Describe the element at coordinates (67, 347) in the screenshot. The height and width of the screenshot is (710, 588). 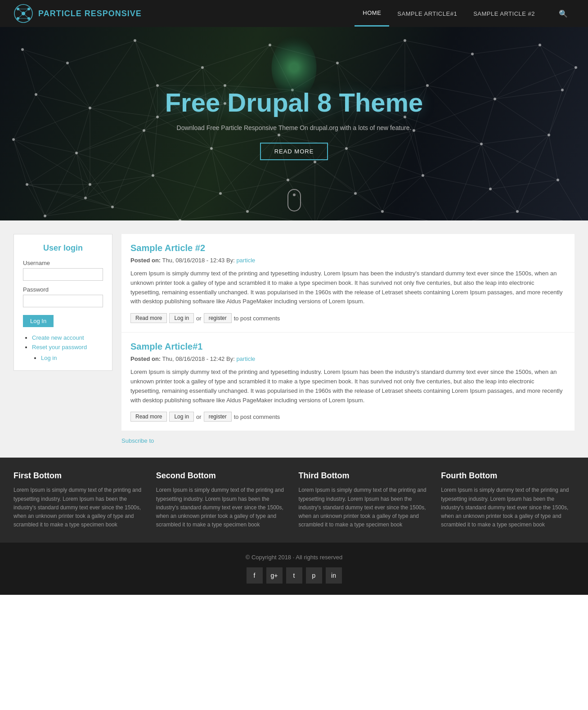
I see `list-item: Reset your password` at that location.